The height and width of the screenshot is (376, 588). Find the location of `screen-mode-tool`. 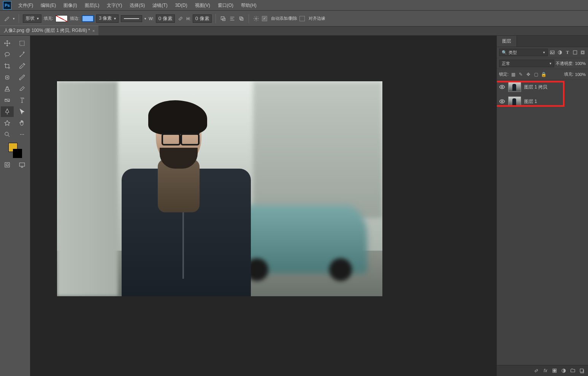

screen-mode-tool is located at coordinates (22, 165).